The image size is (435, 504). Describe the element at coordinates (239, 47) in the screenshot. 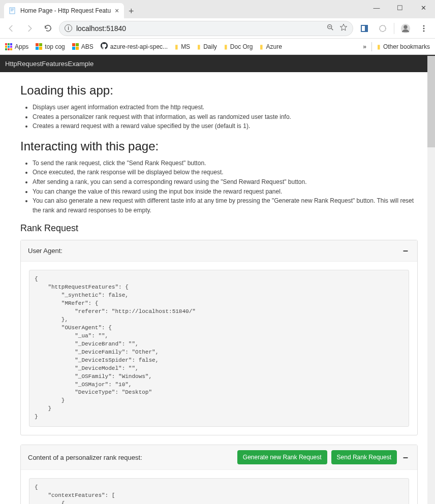

I see `bookmark-docorg: ▮Doc Org` at that location.